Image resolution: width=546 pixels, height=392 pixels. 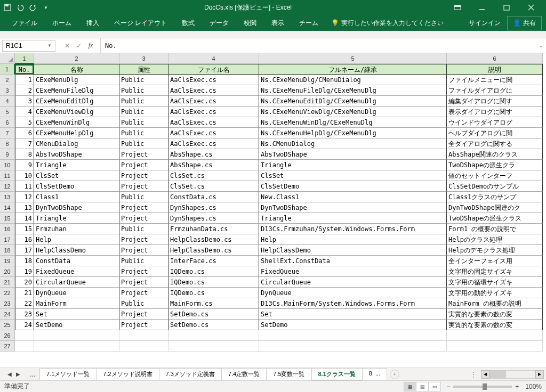 I want to click on cell: AbsShape.cs, so click(x=214, y=154).